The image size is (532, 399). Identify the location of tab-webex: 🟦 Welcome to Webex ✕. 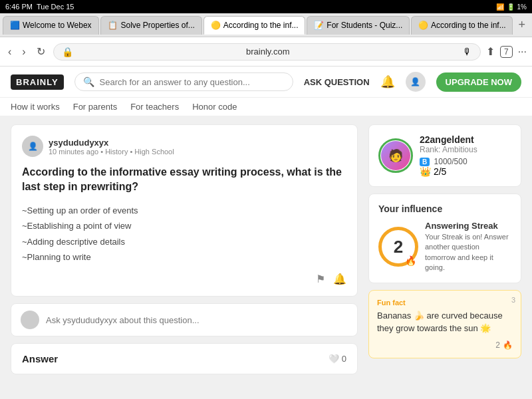
(51, 25).